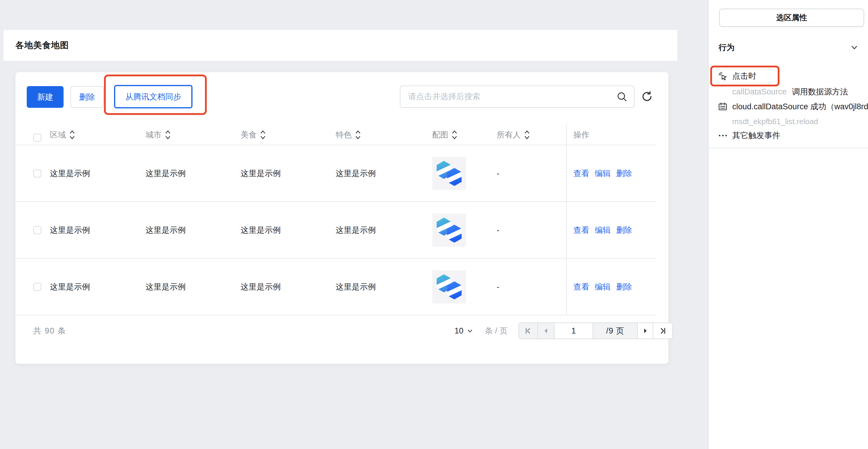 The width and height of the screenshot is (868, 449). I want to click on select-all-checkbox, so click(37, 138).